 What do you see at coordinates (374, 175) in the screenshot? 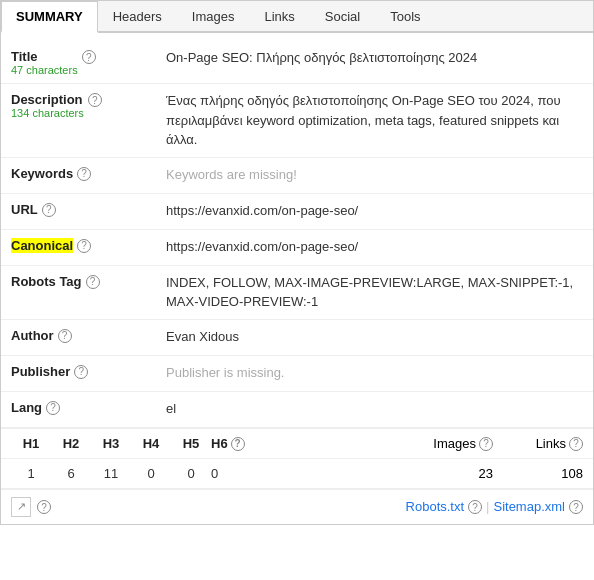
I see `keywords-value: Keywords are missing!` at bounding box center [374, 175].